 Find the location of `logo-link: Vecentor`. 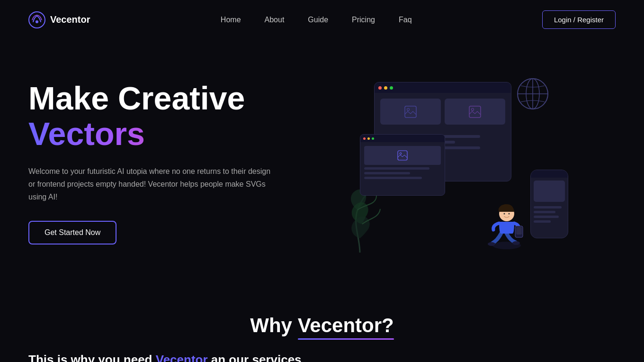

logo-link: Vecentor is located at coordinates (59, 20).